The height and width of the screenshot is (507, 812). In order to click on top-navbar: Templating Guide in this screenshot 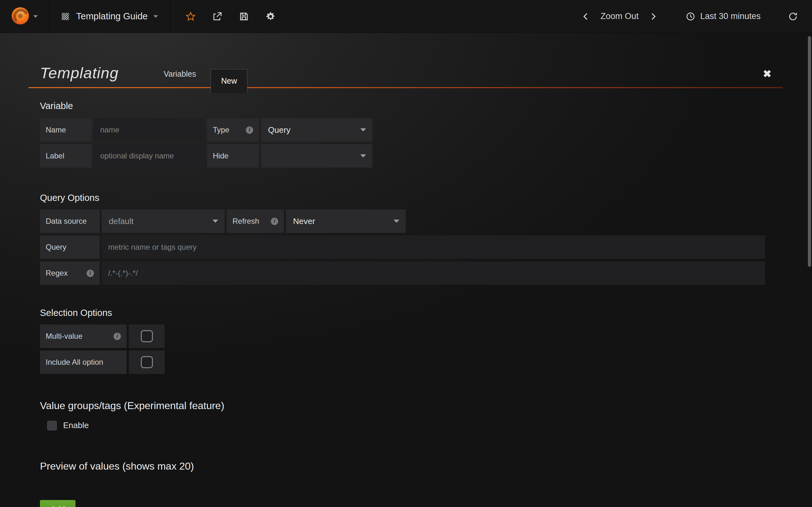, I will do `click(406, 16)`.